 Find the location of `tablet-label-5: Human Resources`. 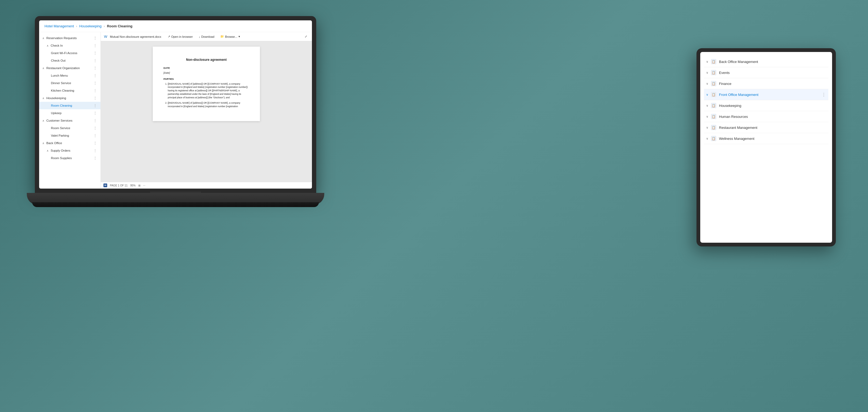

tablet-label-5: Human Resources is located at coordinates (734, 117).